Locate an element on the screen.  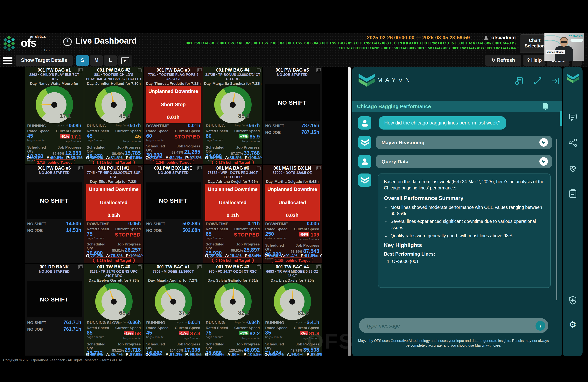
size-s-button: S is located at coordinates (83, 61).